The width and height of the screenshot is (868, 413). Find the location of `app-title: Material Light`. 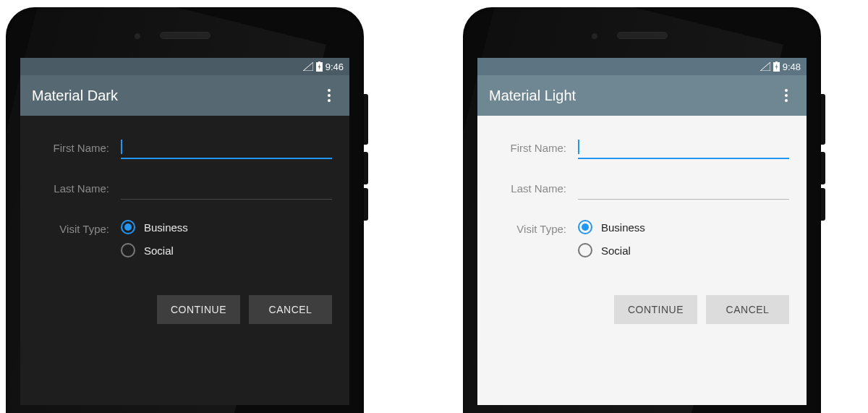

app-title: Material Light is located at coordinates (532, 95).